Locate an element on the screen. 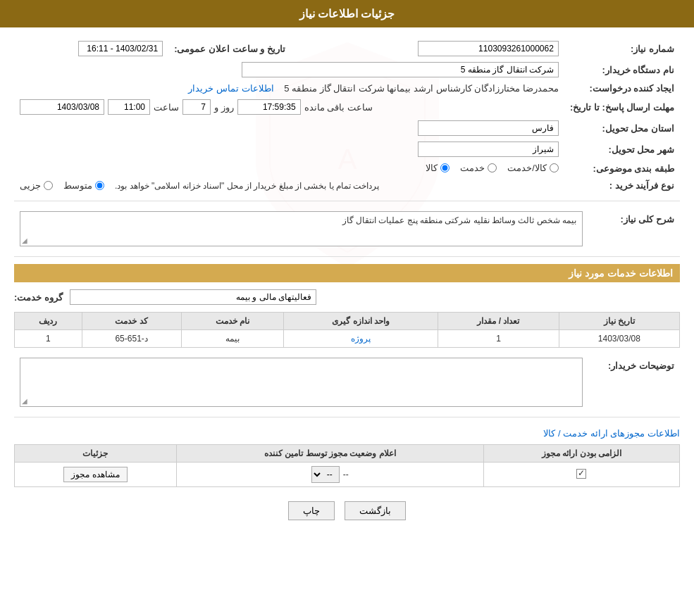  contact-link: اطلاعات تماس خریدار is located at coordinates (231, 89).